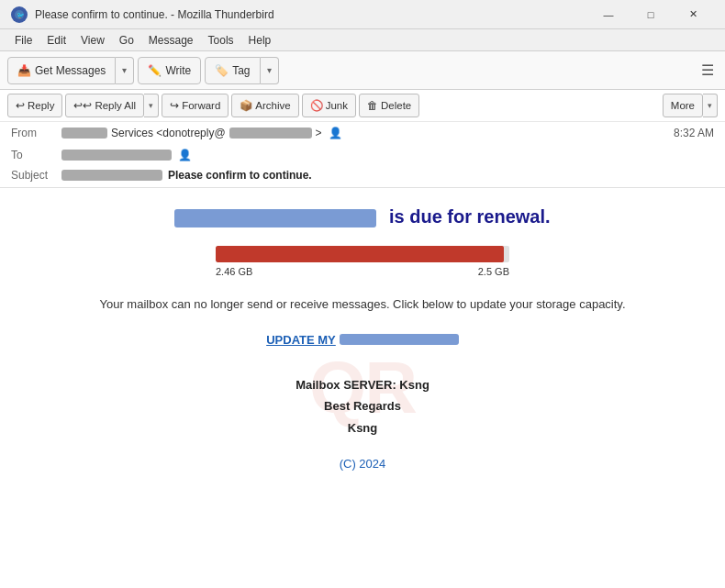 This screenshot has width=725, height=588. What do you see at coordinates (362, 406) in the screenshot?
I see `signature: Mailbox SERVER: Ksng Best Regards Ksng` at bounding box center [362, 406].